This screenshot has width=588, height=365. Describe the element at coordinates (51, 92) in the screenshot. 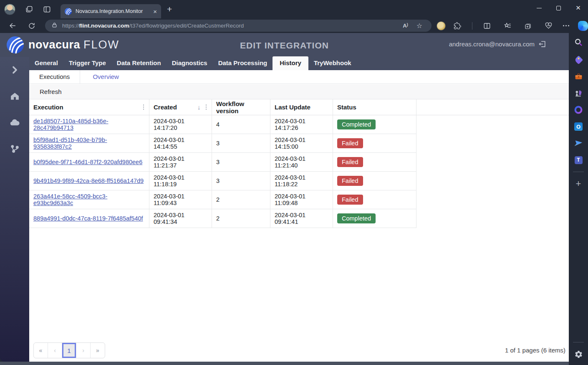

I see `refresh-button: Refresh` at that location.